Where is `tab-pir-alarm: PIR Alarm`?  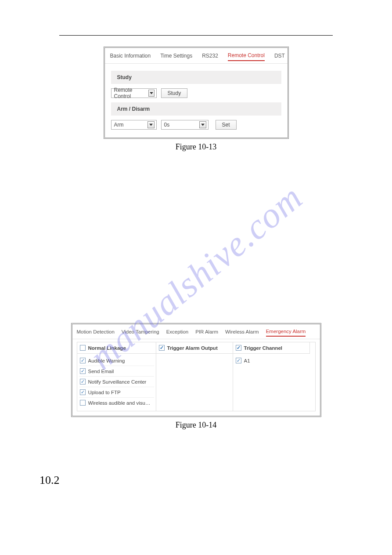 tab-pir-alarm: PIR Alarm is located at coordinates (207, 333).